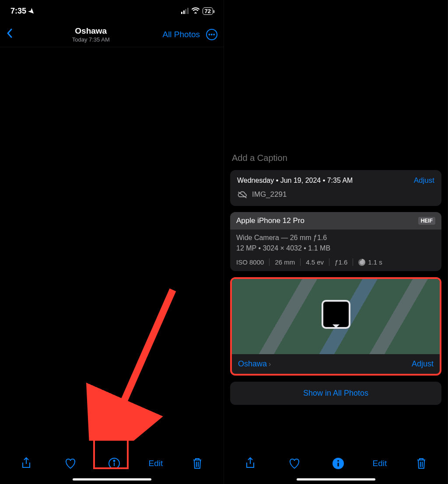  What do you see at coordinates (336, 241) in the screenshot?
I see `camera-metadata-card: Apple iPhone 12 Pro HEIF Wide Camera — 2…` at bounding box center [336, 241].